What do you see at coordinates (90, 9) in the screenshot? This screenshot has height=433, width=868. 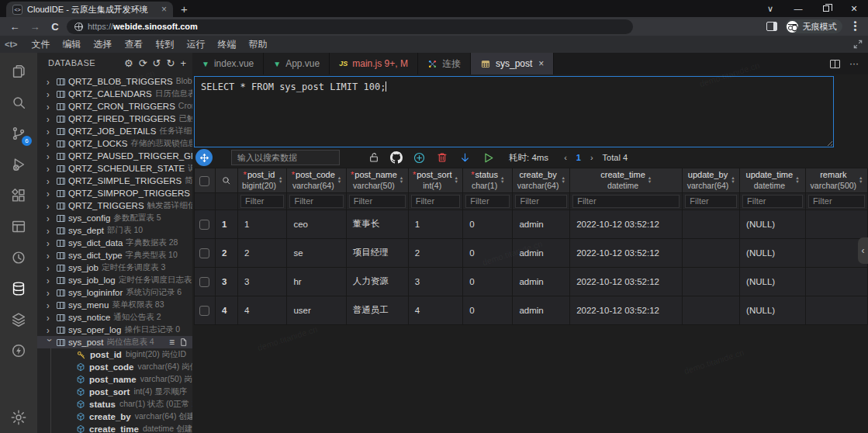 I see `browser-tab: <> CloudIDE - 云原生集成开发环境 ×` at bounding box center [90, 9].